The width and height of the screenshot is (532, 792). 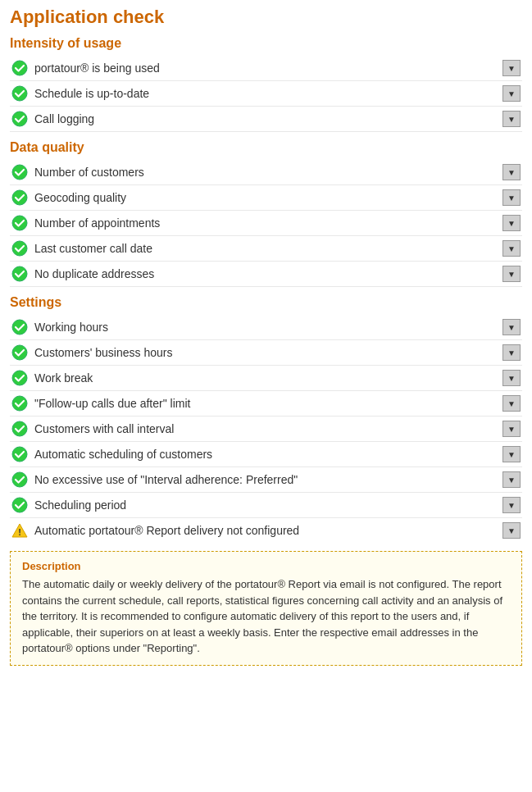 I want to click on check-label-work-break: Work break, so click(x=64, y=378).